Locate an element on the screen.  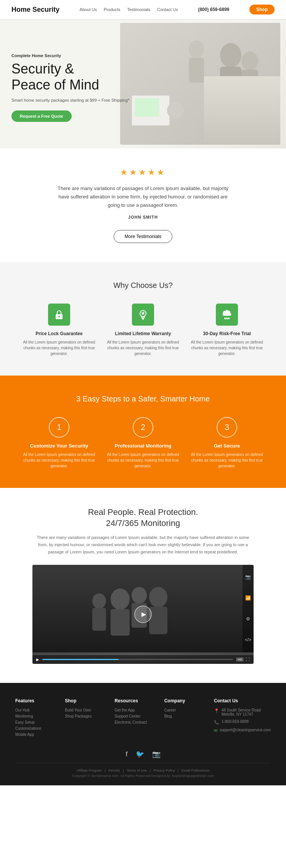
hero-title: Security &Peace of Mind is located at coordinates (70, 77).